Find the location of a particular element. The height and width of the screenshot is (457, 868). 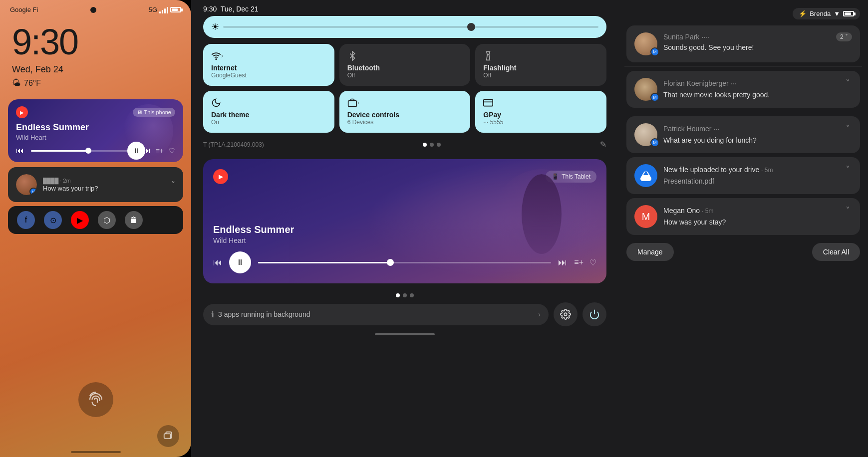

notif-battery-icon is located at coordinates (849, 14).